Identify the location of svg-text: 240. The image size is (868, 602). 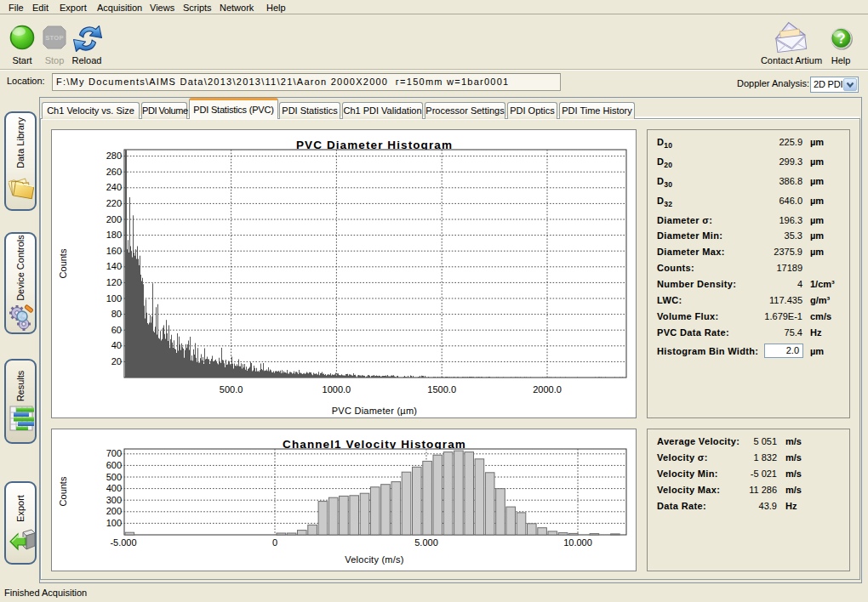
(114, 187).